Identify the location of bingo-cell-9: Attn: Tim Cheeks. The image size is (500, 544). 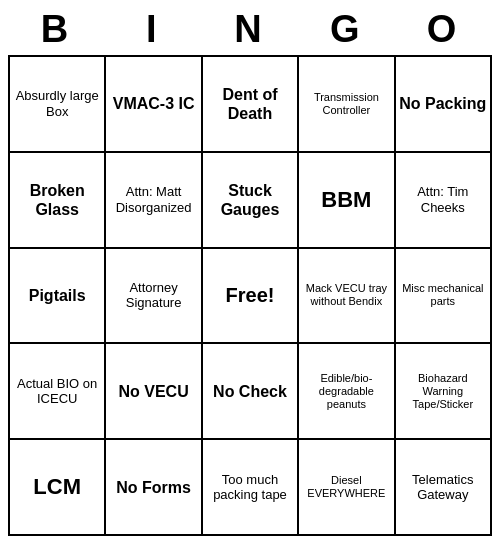
(444, 201).